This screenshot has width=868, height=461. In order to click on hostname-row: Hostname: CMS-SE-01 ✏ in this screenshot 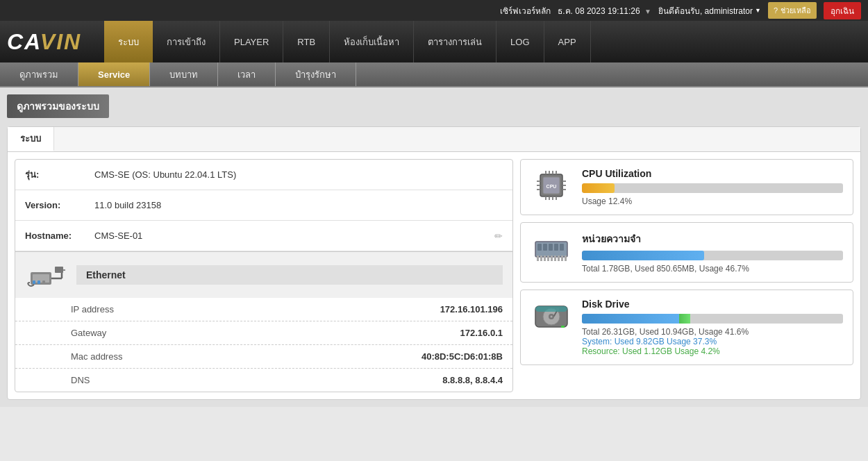, I will do `click(264, 236)`.